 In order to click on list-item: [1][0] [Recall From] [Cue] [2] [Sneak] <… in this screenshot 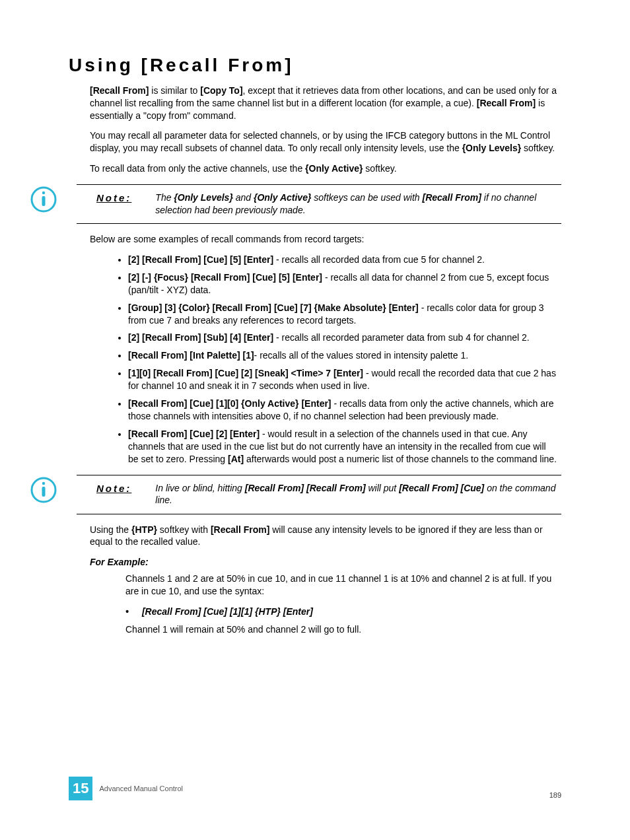, I will do `click(345, 380)`.